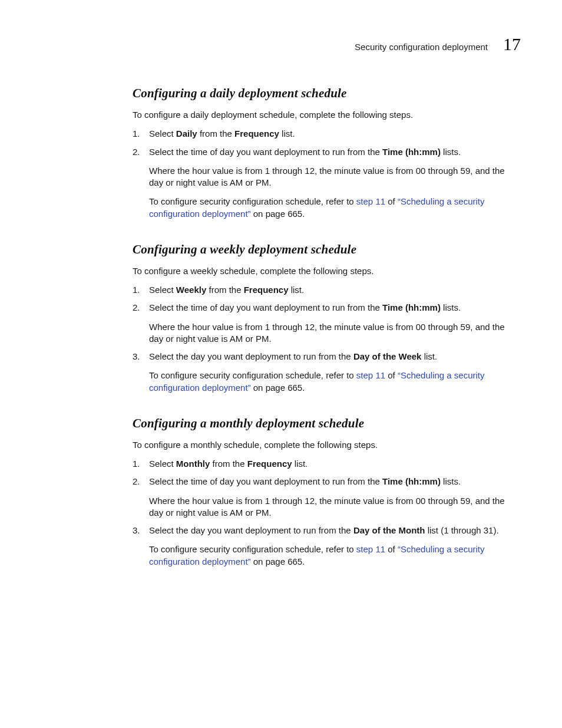  What do you see at coordinates (389, 531) in the screenshot?
I see `bold-term: Day of the Month` at bounding box center [389, 531].